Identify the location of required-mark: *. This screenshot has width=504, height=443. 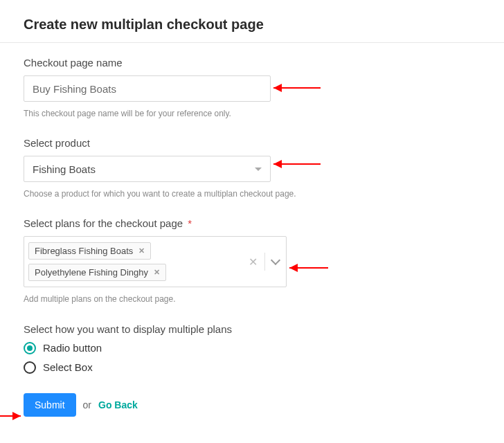
(190, 223).